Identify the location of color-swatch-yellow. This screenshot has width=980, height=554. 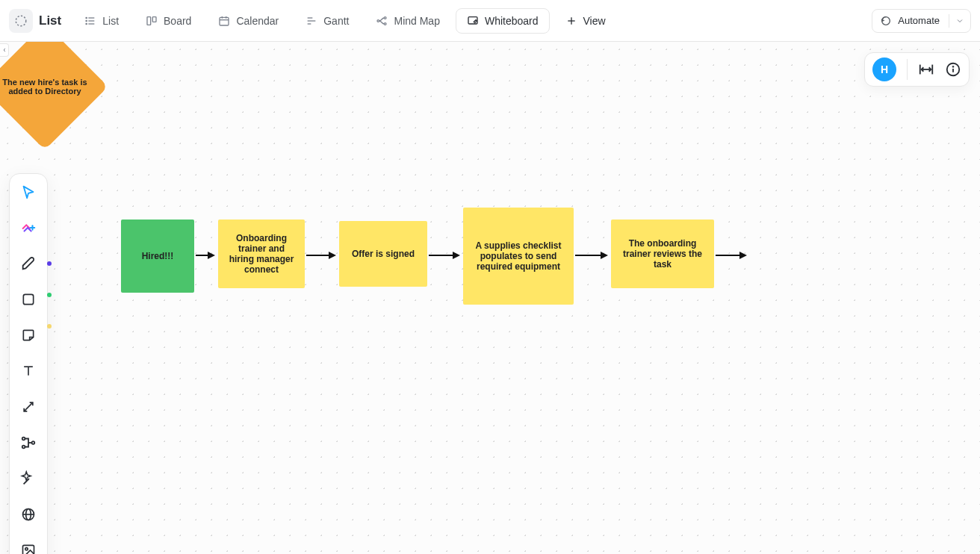
(49, 326).